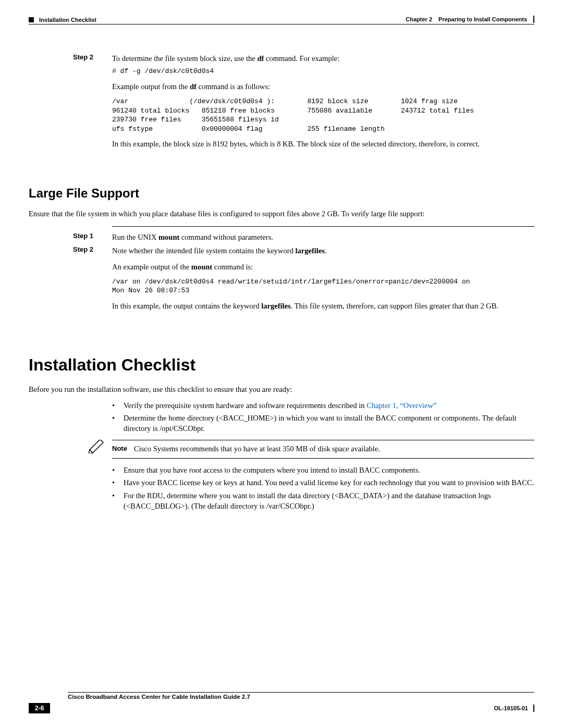  I want to click on heading-installation-checklist: Installation Checklist, so click(282, 365).